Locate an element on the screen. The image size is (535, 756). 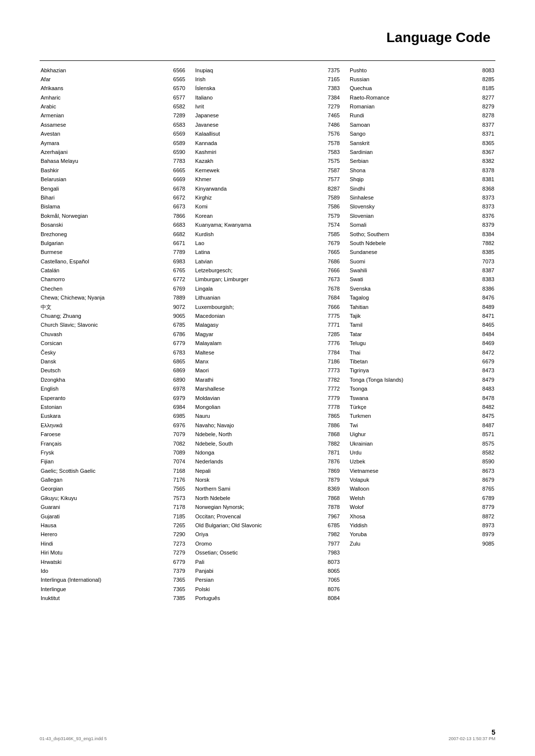
language-name: Frysk is located at coordinates (100, 453).